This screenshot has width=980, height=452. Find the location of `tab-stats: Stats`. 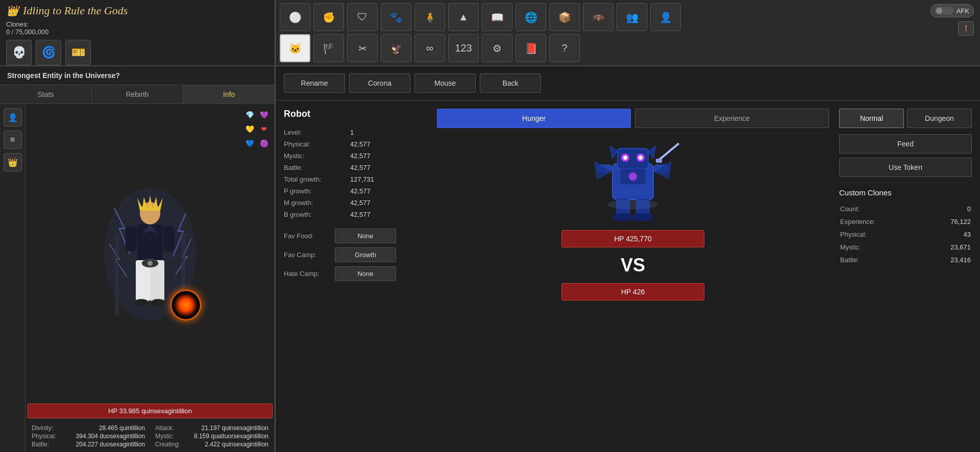

tab-stats: Stats is located at coordinates (46, 94).